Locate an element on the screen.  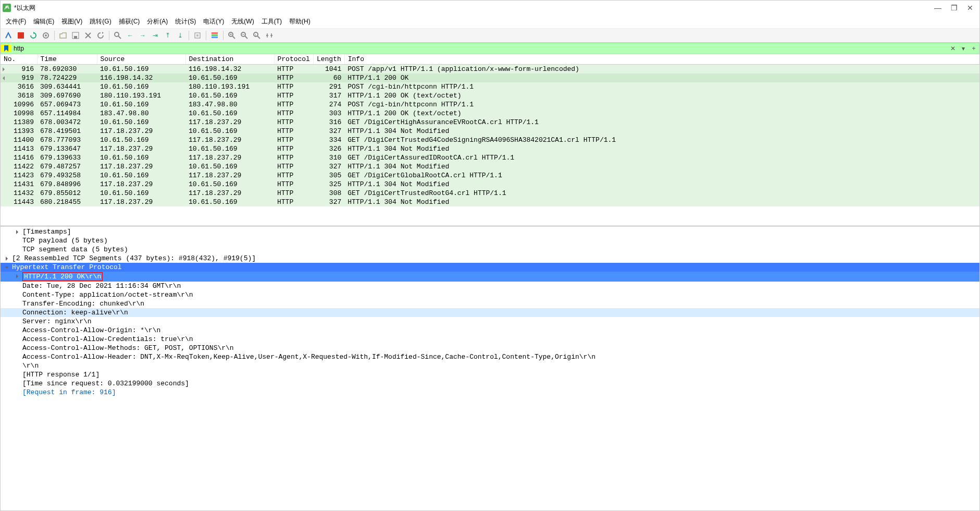
close-button: ✕ is located at coordinates (970, 8).